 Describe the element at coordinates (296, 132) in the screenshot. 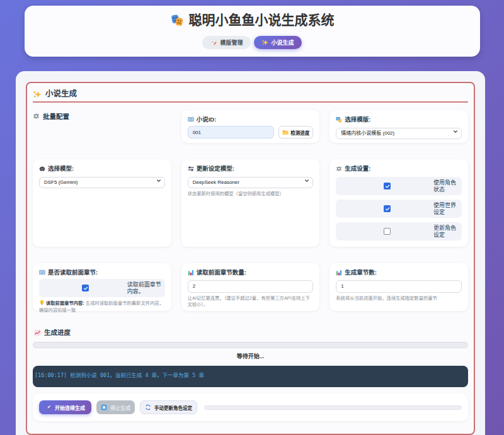

I see `detect-progress-button: 检测进度` at that location.